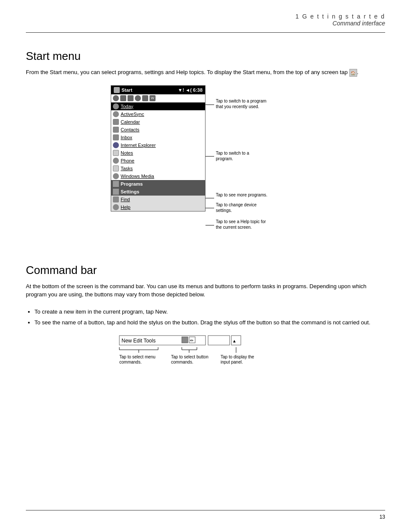  I want to click on activesync-icon, so click(116, 114).